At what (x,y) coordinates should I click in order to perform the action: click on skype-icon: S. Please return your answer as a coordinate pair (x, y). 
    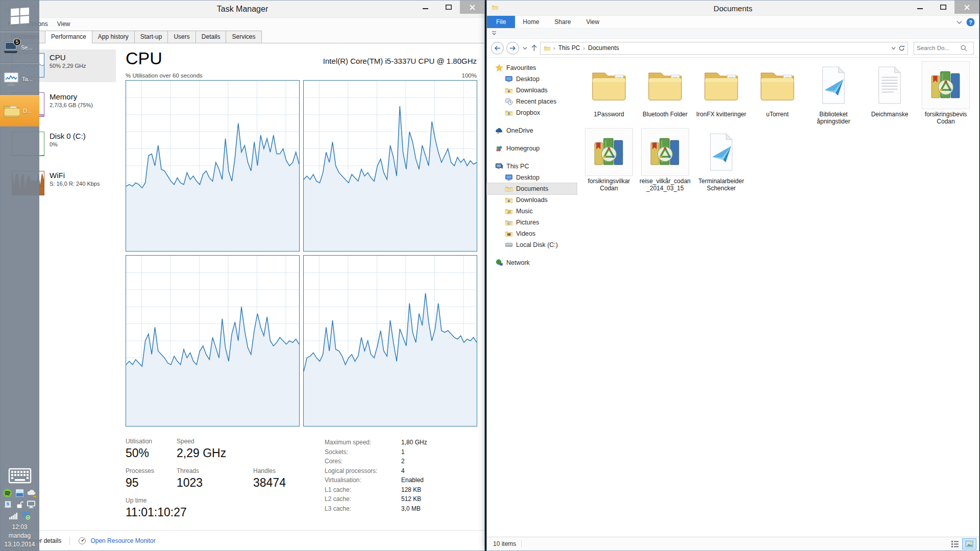
    Looking at the image, I should click on (8, 504).